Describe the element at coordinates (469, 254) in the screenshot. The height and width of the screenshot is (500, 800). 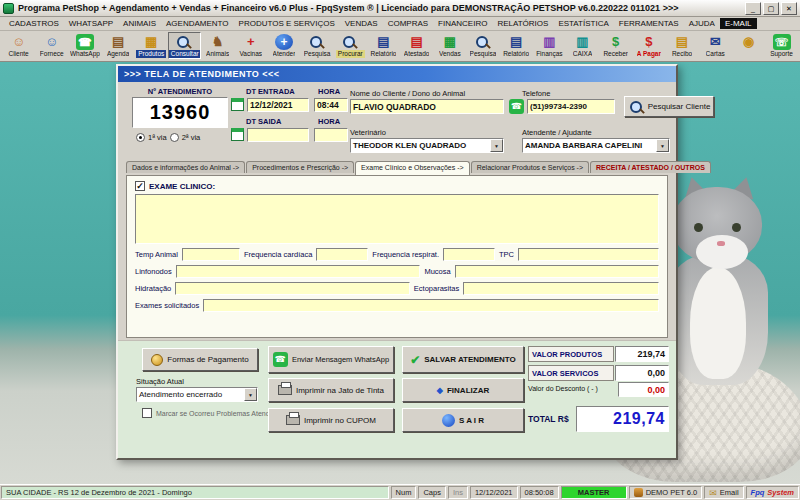
I see `freq-resp-field` at that location.